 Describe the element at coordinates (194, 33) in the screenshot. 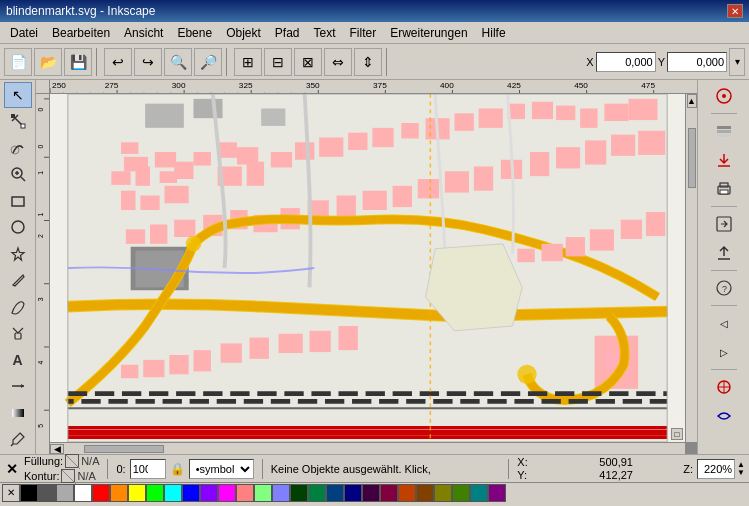

I see `menu-ebene: Ebene` at that location.